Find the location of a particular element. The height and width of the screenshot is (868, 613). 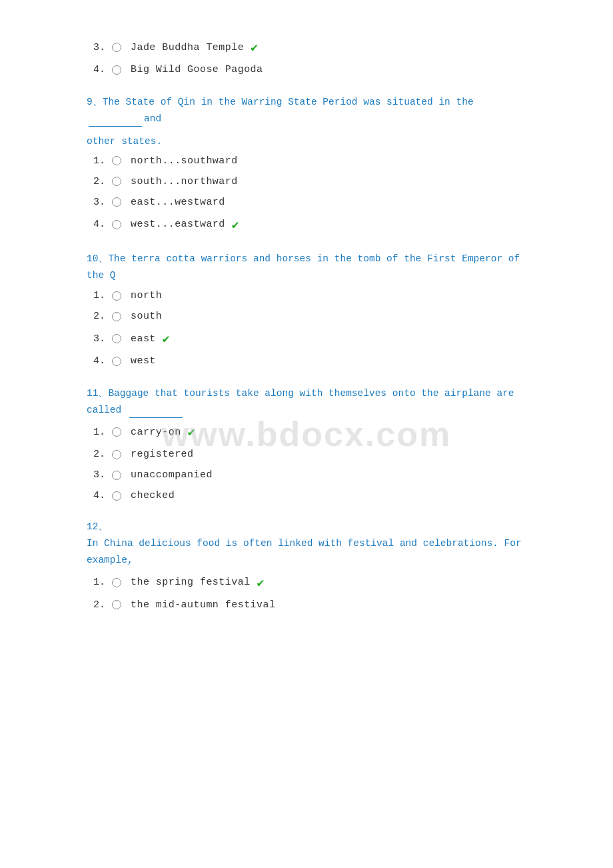

option-label: west...eastward is located at coordinates (178, 224).